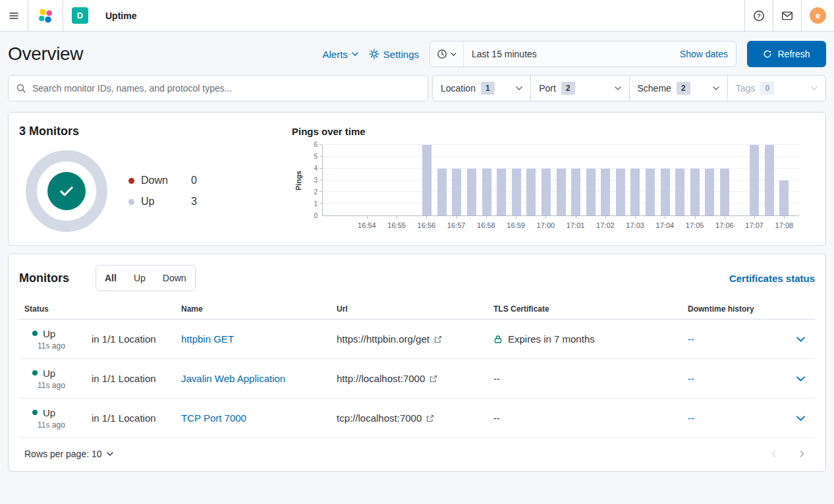 Image resolution: width=834 pixels, height=504 pixels. Describe the element at coordinates (35, 412) in the screenshot. I see `status-up-dot` at that location.